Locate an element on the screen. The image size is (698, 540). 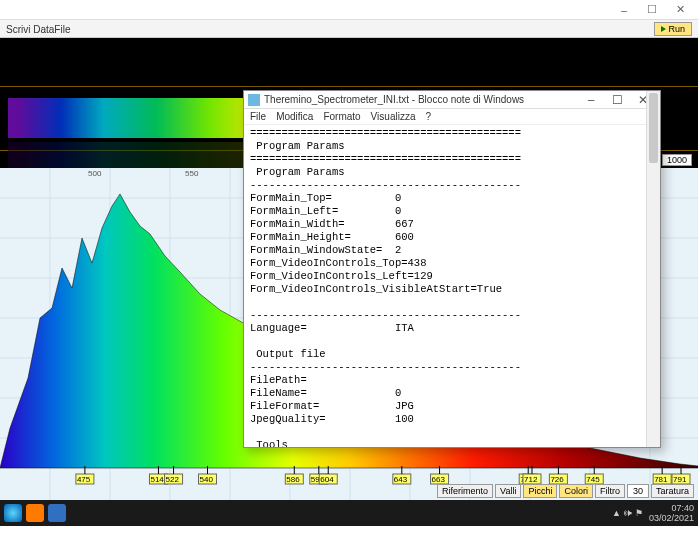
menu-file: File is located at coordinates (258, 116).